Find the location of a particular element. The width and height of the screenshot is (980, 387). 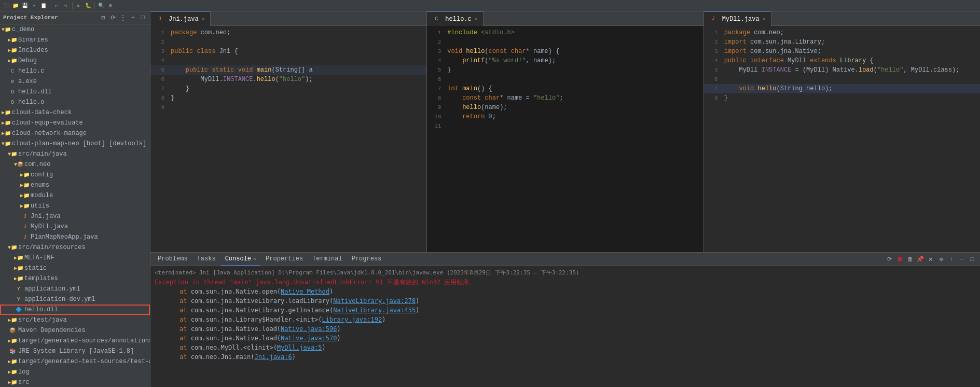

sidebar-maximize-icon: □ is located at coordinates (143, 18).